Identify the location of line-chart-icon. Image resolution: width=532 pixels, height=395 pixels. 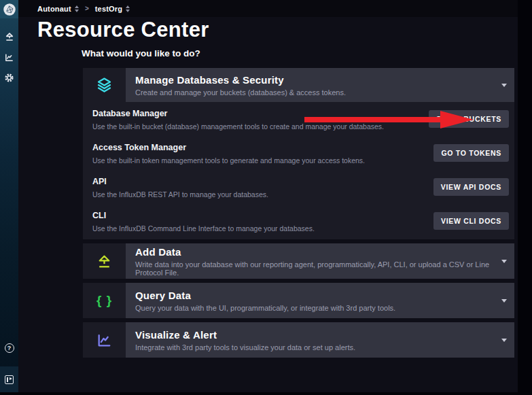
(105, 340).